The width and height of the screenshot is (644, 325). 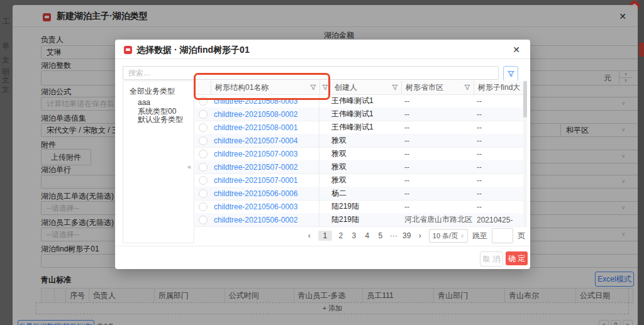 I want to click on jump-page-input, so click(x=502, y=236).